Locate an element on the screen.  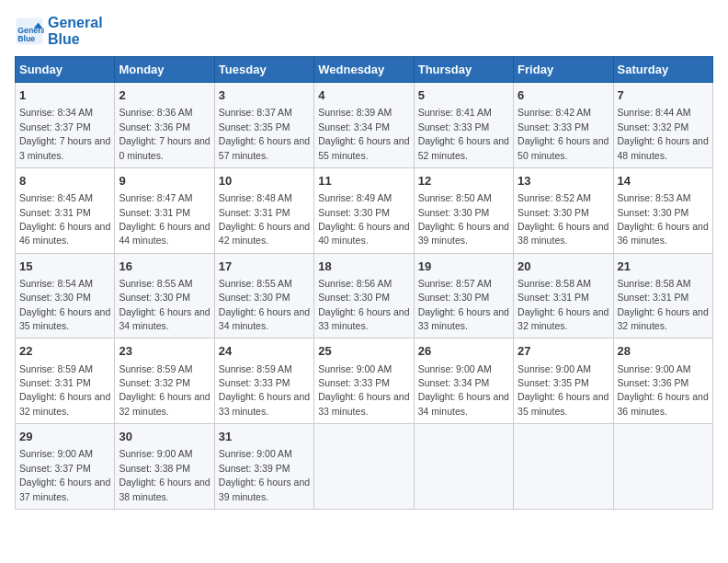
header-sunday: Sunday is located at coordinates (65, 70).